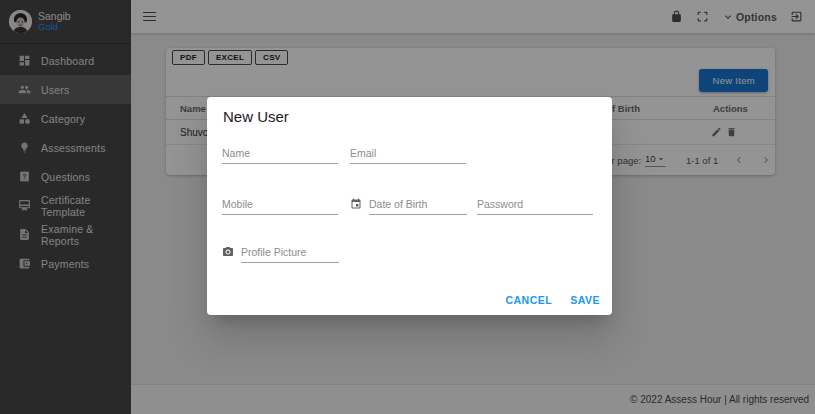 The height and width of the screenshot is (414, 815). What do you see at coordinates (408, 156) in the screenshot?
I see `email-field: Email` at bounding box center [408, 156].